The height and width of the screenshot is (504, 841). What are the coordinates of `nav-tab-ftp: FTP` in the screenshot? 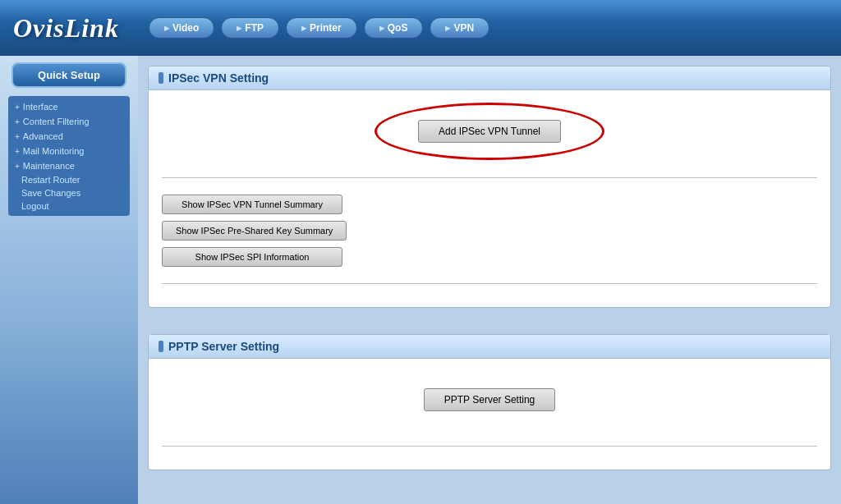 It's located at (250, 28).